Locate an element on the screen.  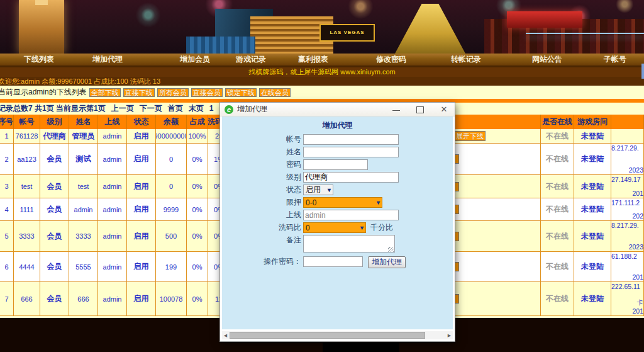
field-select-8: 0▾ is located at coordinates (335, 228).